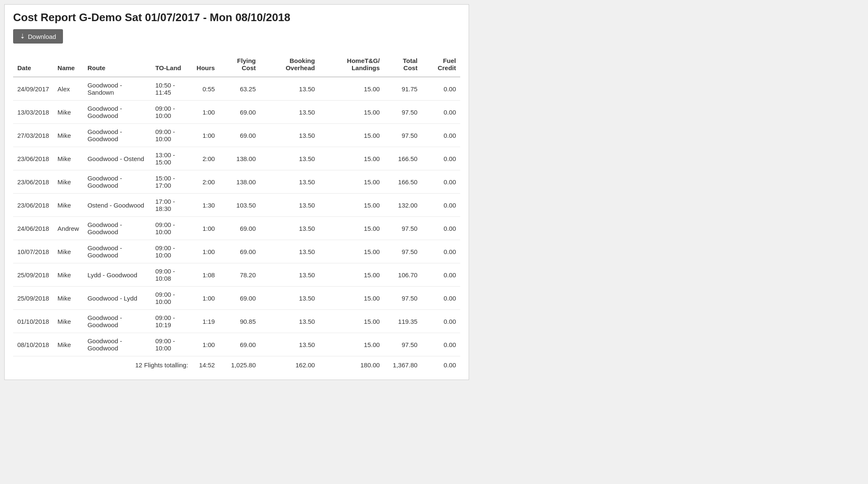 The image size is (868, 484). What do you see at coordinates (237, 275) in the screenshot?
I see `table-row: 25/09/2018MikeLydd - Goodwood09:00 - 10:…` at bounding box center [237, 275].